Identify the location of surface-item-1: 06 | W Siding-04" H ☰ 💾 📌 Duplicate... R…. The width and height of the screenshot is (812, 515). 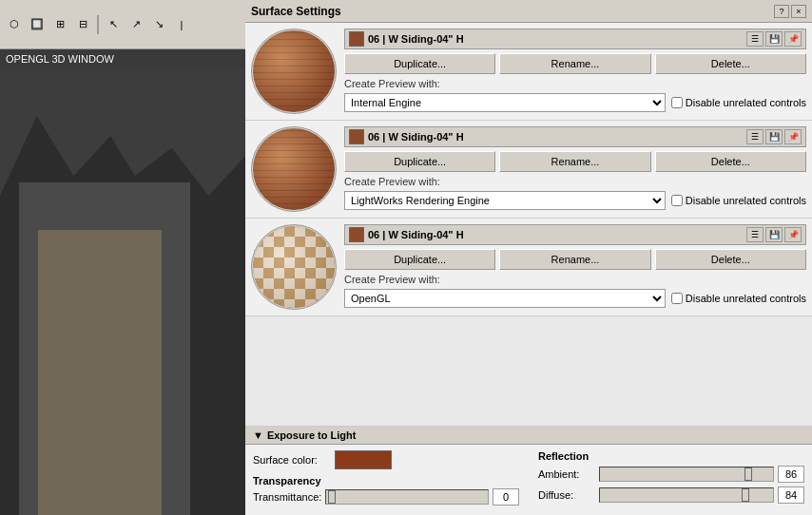
(529, 72).